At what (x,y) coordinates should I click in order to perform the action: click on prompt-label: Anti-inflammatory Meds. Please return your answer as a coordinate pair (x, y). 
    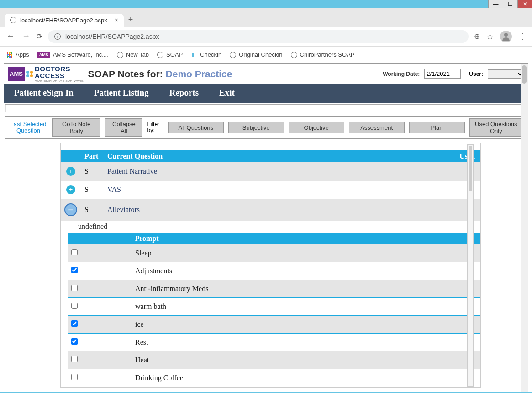
    Looking at the image, I should click on (306, 289).